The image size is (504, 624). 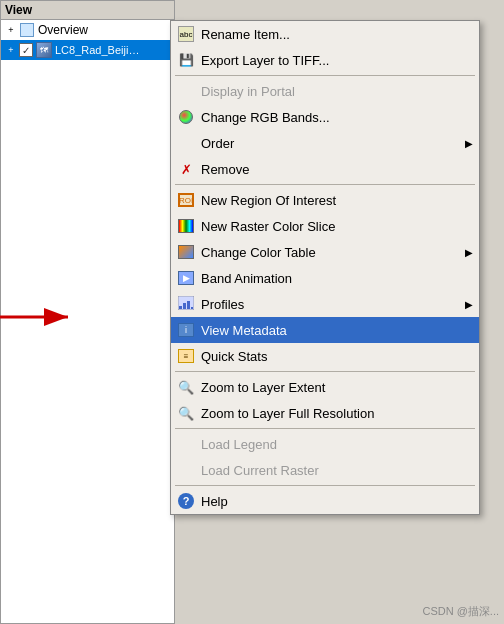 What do you see at coordinates (337, 330) in the screenshot?
I see `menu-label-view-metadata: View Metadata` at bounding box center [337, 330].